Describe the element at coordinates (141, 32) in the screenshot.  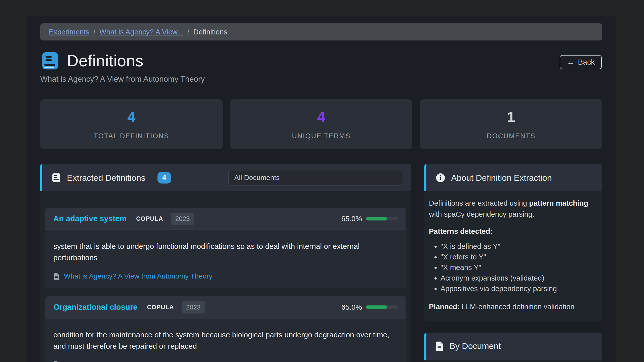
I see `breadcrumb-link-experiment: What is Agency? A View...` at that location.